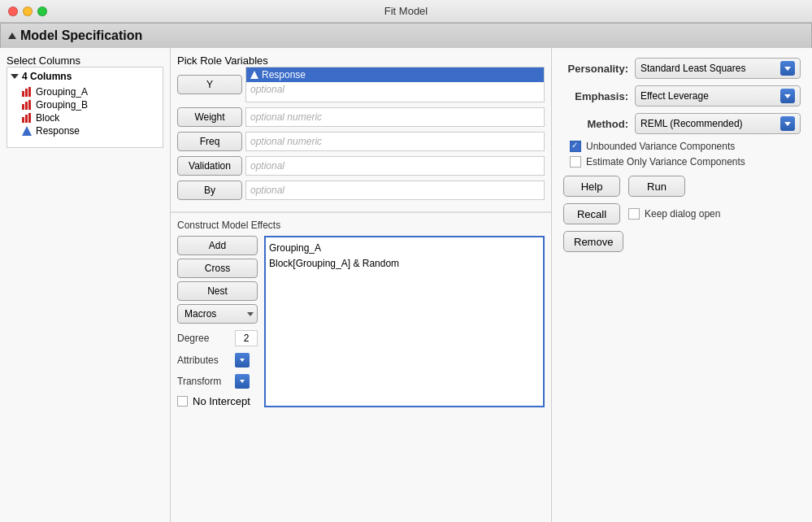 The width and height of the screenshot is (812, 522). I want to click on personality-row: Personality: Standard Least Squares, so click(682, 68).